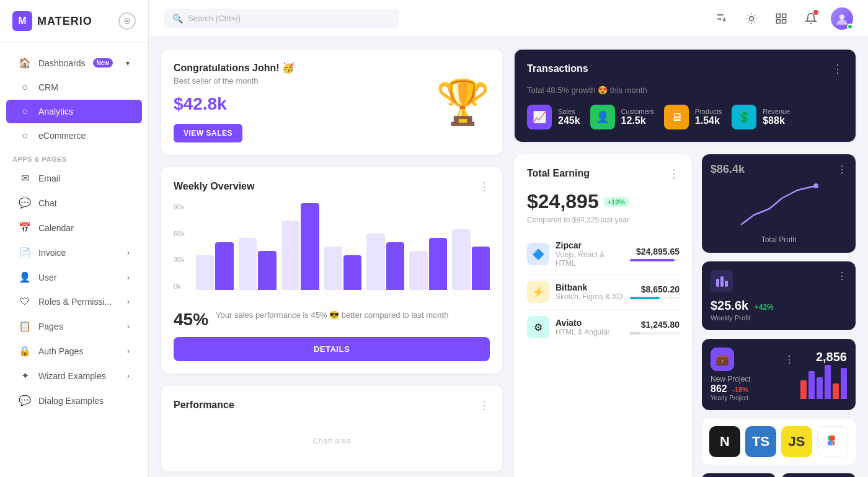  What do you see at coordinates (838, 69) in the screenshot?
I see `tx-menu-icon: ⋮` at bounding box center [838, 69].